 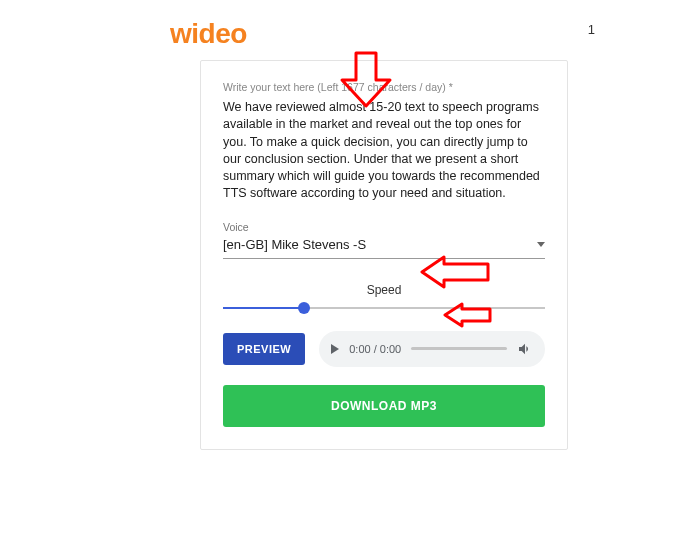 I want to click on voice-field-label: Voice, so click(x=384, y=227).